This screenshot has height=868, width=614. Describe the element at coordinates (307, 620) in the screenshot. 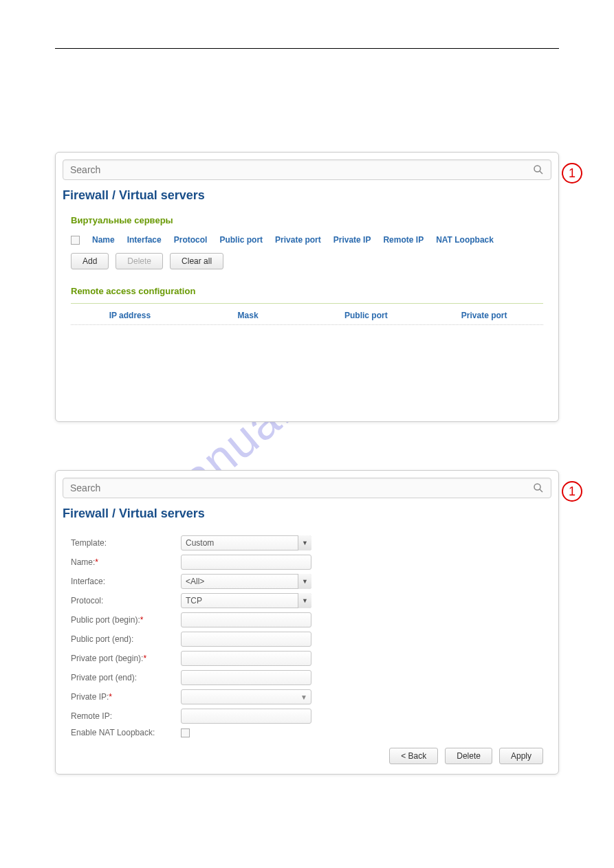

I see `row-public-port-begin: Public port (begin):*` at that location.